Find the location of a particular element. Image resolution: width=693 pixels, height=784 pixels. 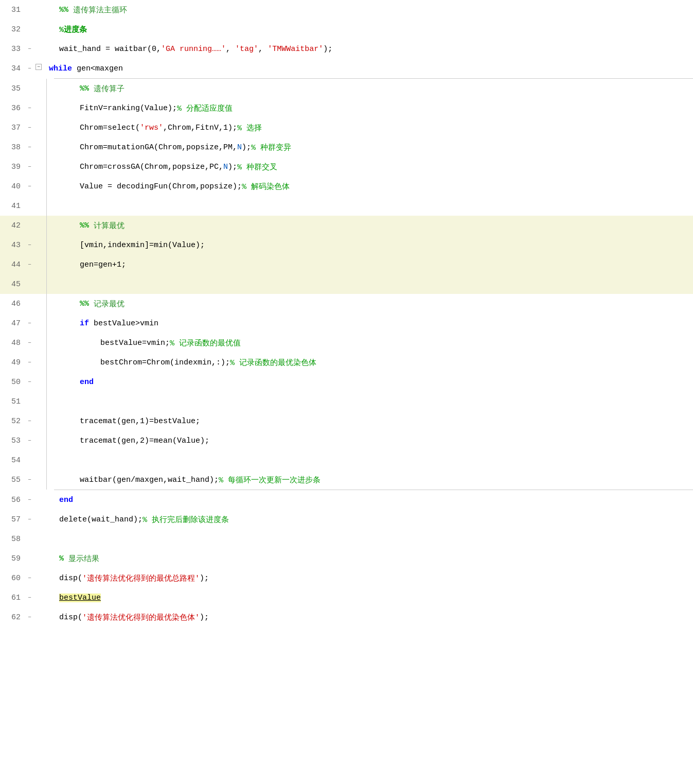

line-number-35: 35 is located at coordinates (13, 89).